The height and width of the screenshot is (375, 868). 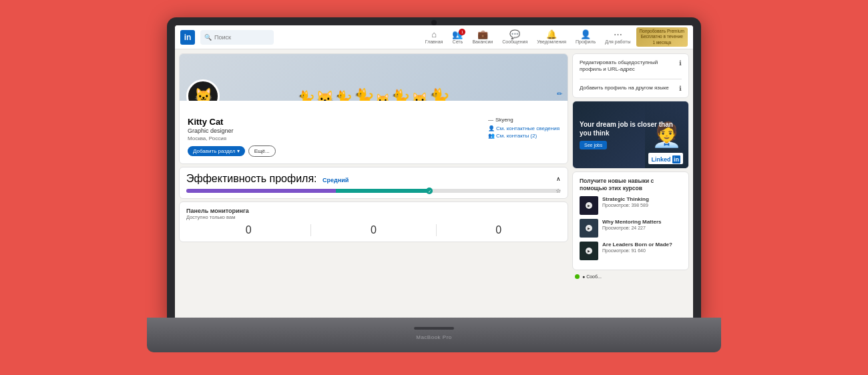 What do you see at coordinates (592, 276) in the screenshot?
I see `online-label: ● Сооб...` at bounding box center [592, 276].